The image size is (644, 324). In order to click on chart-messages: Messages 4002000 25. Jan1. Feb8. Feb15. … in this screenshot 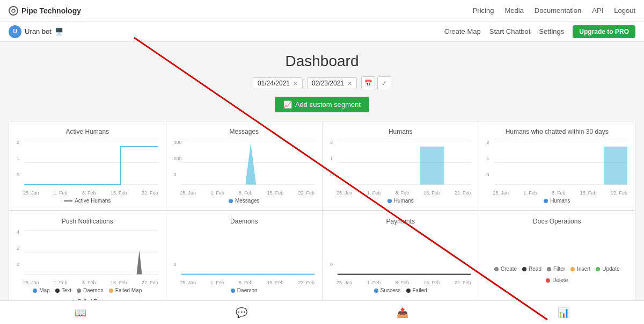, I will do `click(244, 165)`.